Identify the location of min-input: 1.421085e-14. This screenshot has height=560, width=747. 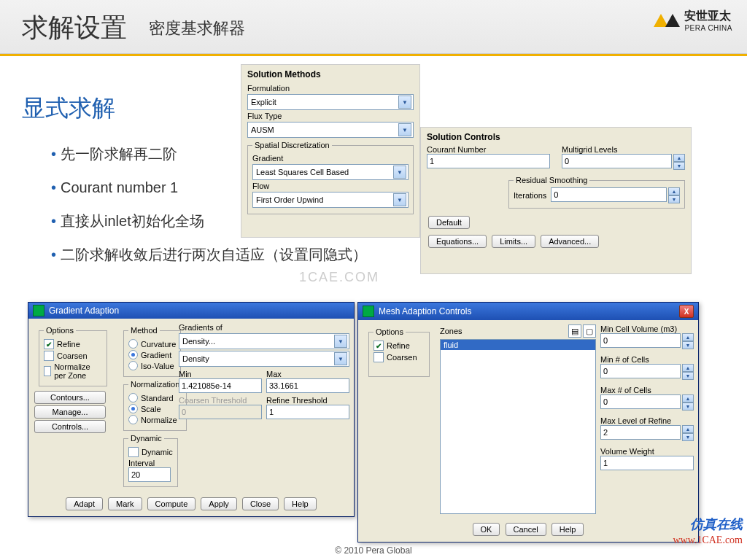
(220, 386).